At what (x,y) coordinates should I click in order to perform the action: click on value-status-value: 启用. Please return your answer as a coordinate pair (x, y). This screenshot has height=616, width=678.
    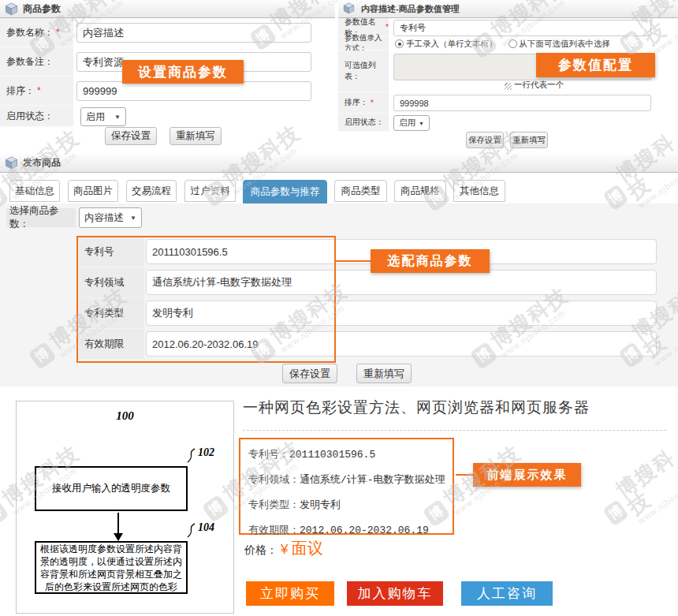
    Looking at the image, I should click on (407, 123).